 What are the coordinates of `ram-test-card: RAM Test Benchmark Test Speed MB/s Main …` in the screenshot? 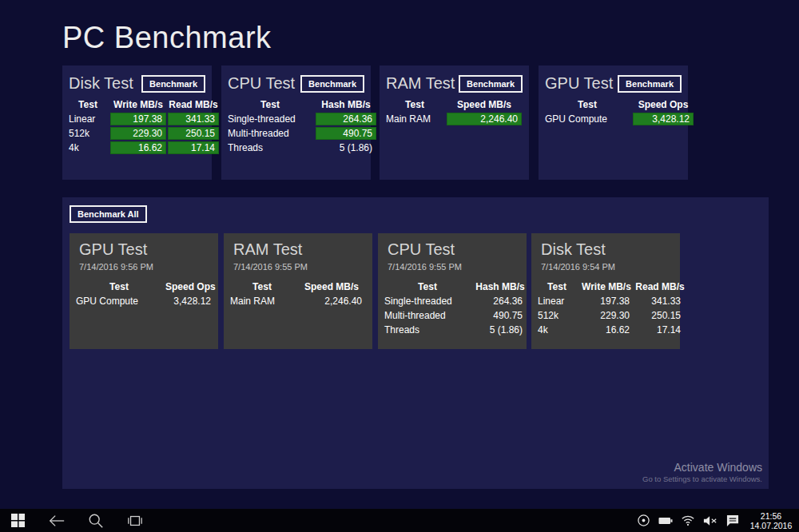 It's located at (454, 123).